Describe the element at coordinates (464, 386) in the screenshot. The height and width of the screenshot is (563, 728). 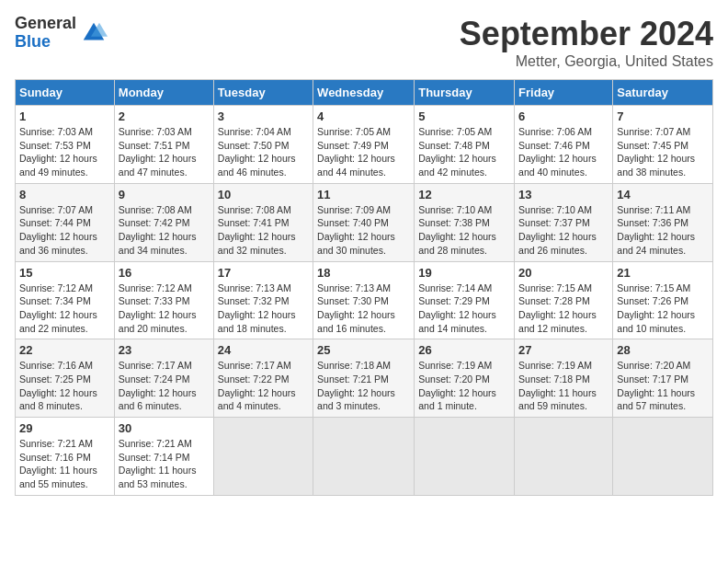
I see `day-info: Sunrise: 7:19 AM Sunset: 7:20 PM Dayligh…` at that location.